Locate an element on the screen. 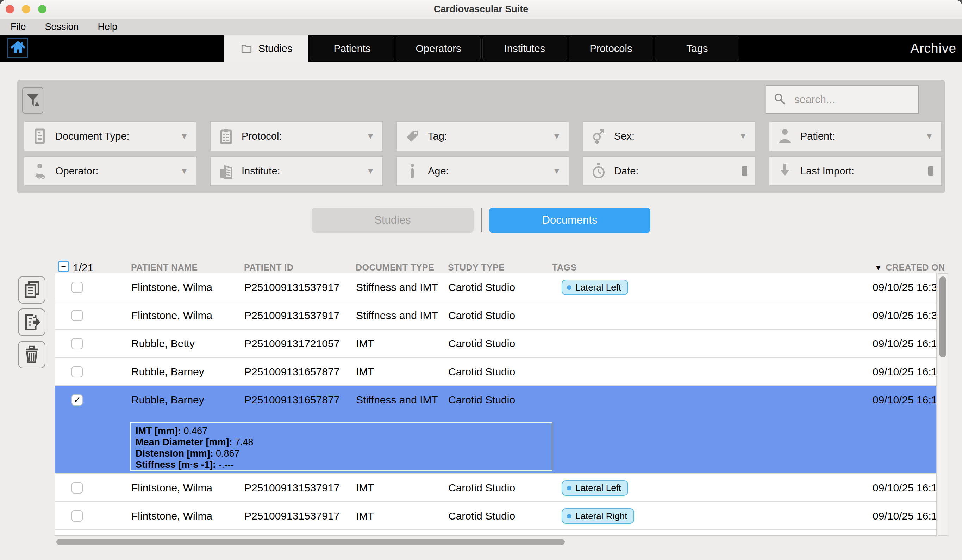 This screenshot has width=962, height=560. tab-operators: Operators is located at coordinates (438, 48).